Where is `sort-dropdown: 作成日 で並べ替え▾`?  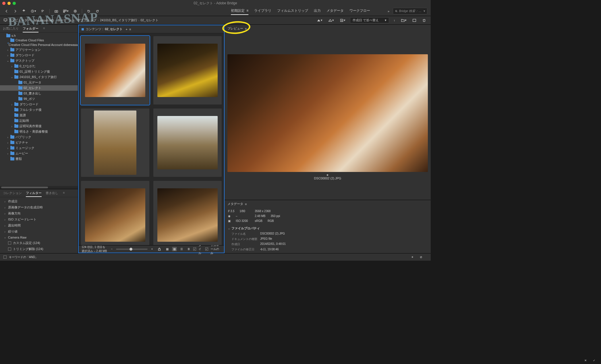 sort-dropdown: 作成日 で並べ替え▾ is located at coordinates (369, 20).